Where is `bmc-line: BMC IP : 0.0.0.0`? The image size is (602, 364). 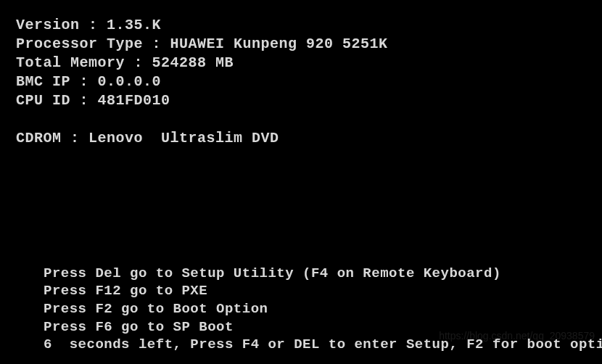 bmc-line: BMC IP : 0.0.0.0 is located at coordinates (302, 82).